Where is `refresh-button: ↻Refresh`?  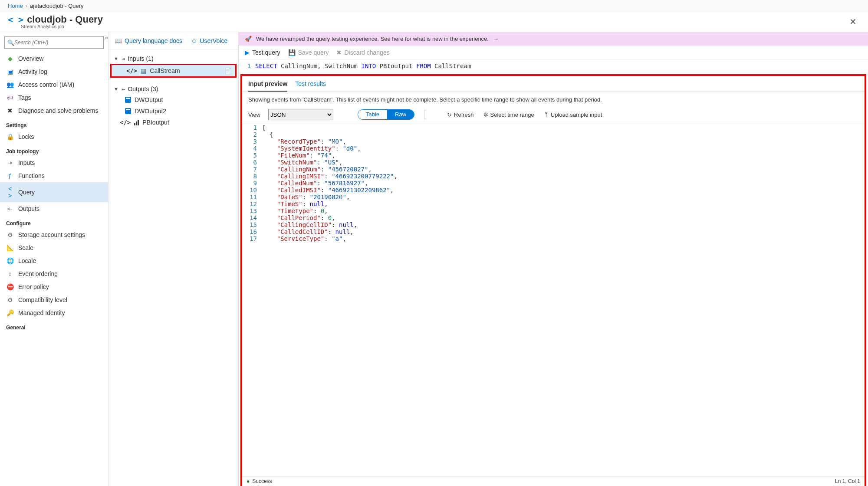 refresh-button: ↻Refresh is located at coordinates (460, 115).